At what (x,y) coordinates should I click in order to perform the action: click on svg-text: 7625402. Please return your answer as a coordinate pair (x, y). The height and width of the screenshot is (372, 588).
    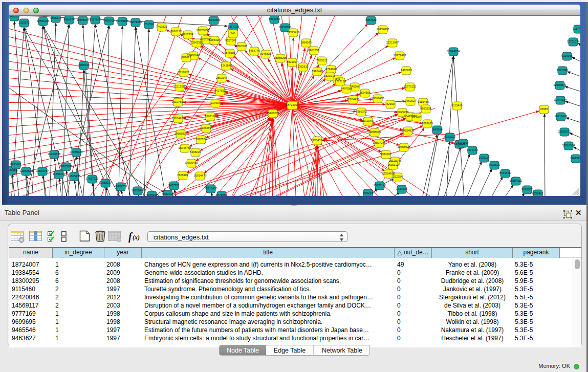
    Looking at the image, I should click on (183, 175).